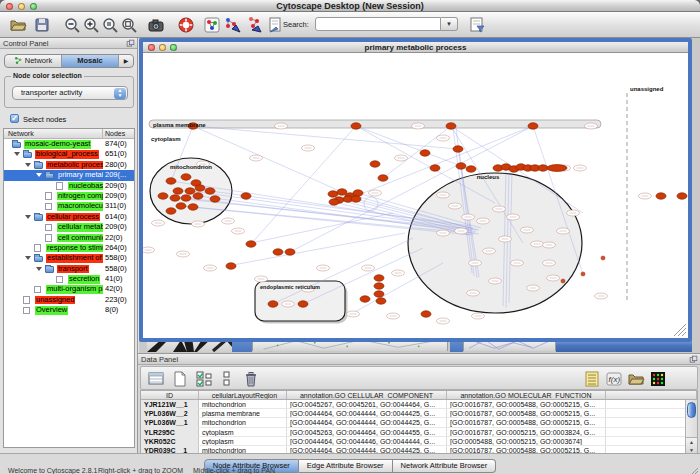  Describe the element at coordinates (126, 61) in the screenshot. I see `tab-overflow-button: ▶` at that location.